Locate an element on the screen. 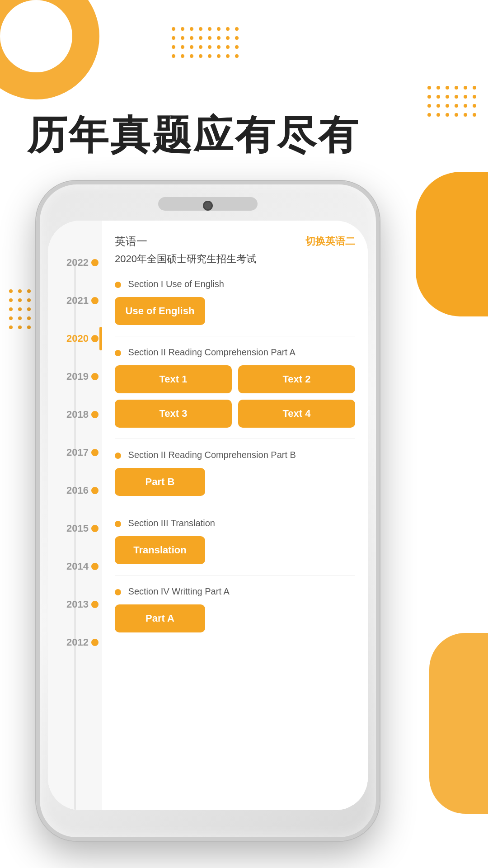  decorative-dots-top-center is located at coordinates (206, 44).